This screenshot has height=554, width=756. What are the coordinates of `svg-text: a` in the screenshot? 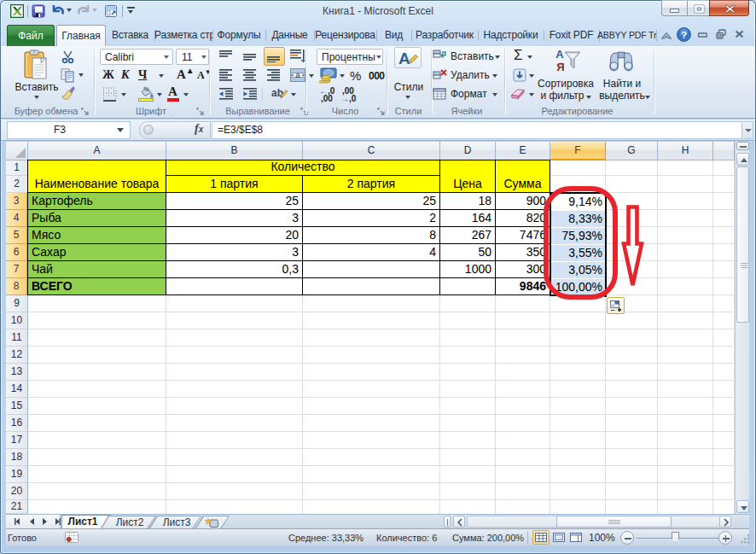 It's located at (297, 75).